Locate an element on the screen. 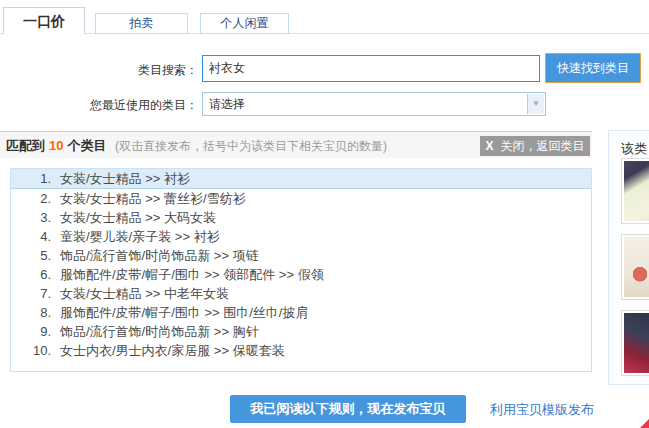  chevron-down-icon: ▼ is located at coordinates (536, 104).